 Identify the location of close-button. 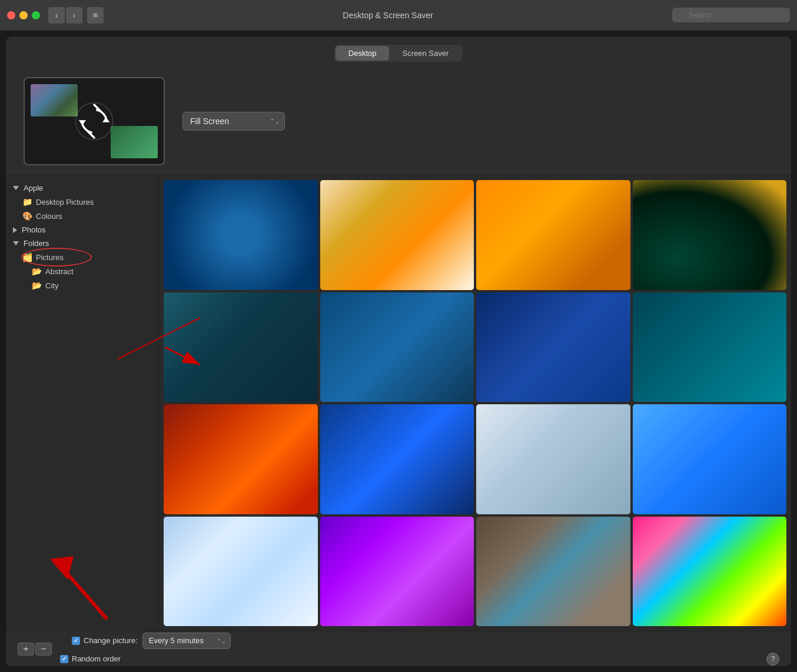
(11, 15).